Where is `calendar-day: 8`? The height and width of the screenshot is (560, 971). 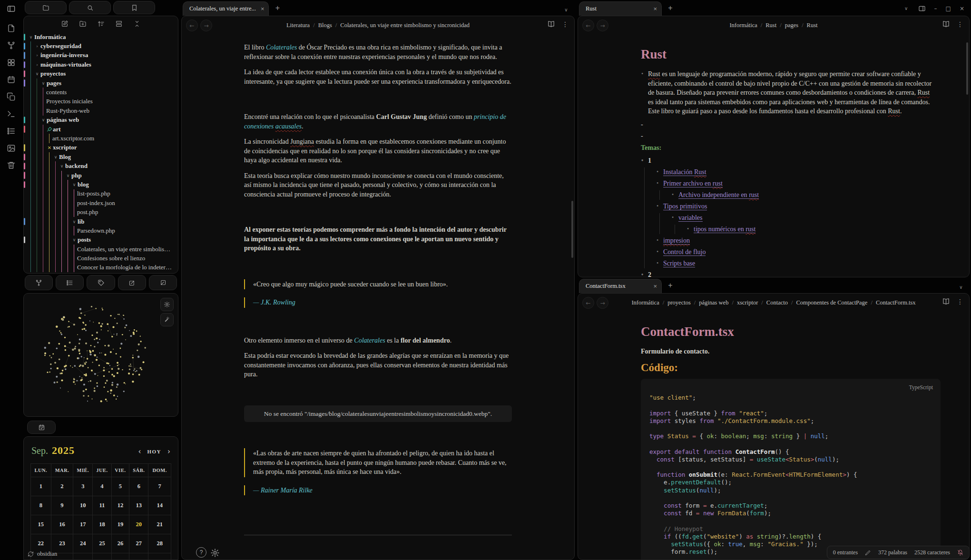
calendar-day: 8 is located at coordinates (41, 506).